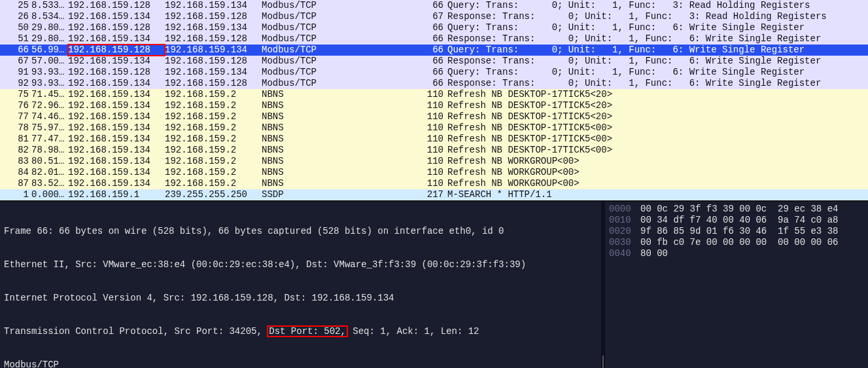 The image size is (868, 368). Describe the element at coordinates (434, 173) in the screenshot. I see `packet-row: 8482.01…192.168.159.134192.168.159.2NBNS…` at that location.